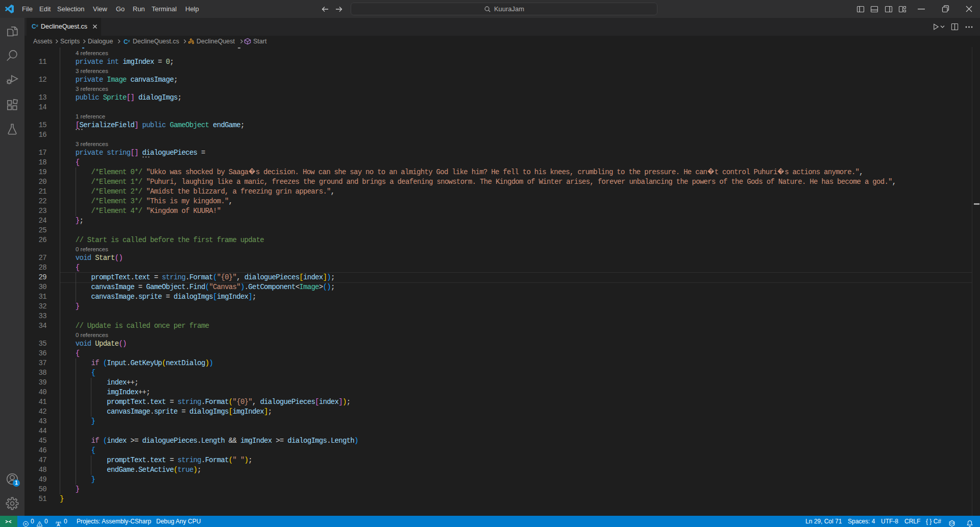 Image resolution: width=980 pixels, height=527 pixels. What do you see at coordinates (952, 523) in the screenshot?
I see `svg-text: C#` at bounding box center [952, 523].